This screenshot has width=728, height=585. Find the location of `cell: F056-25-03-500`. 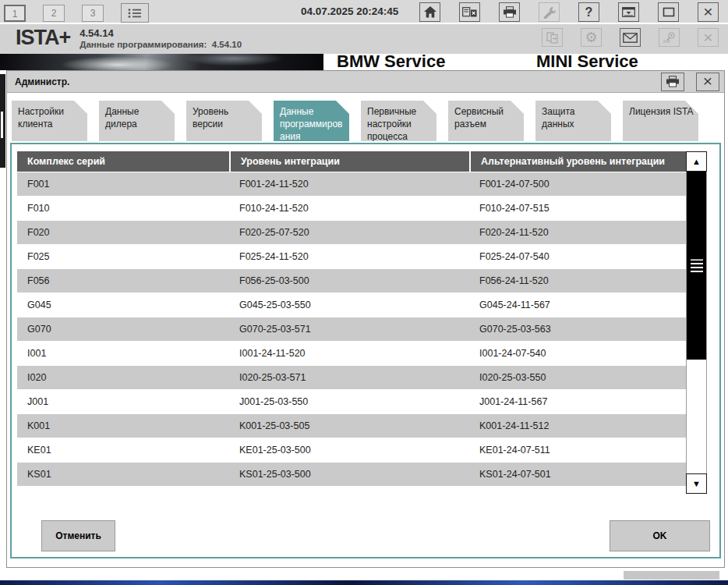

cell: F056-25-03-500 is located at coordinates (349, 281).